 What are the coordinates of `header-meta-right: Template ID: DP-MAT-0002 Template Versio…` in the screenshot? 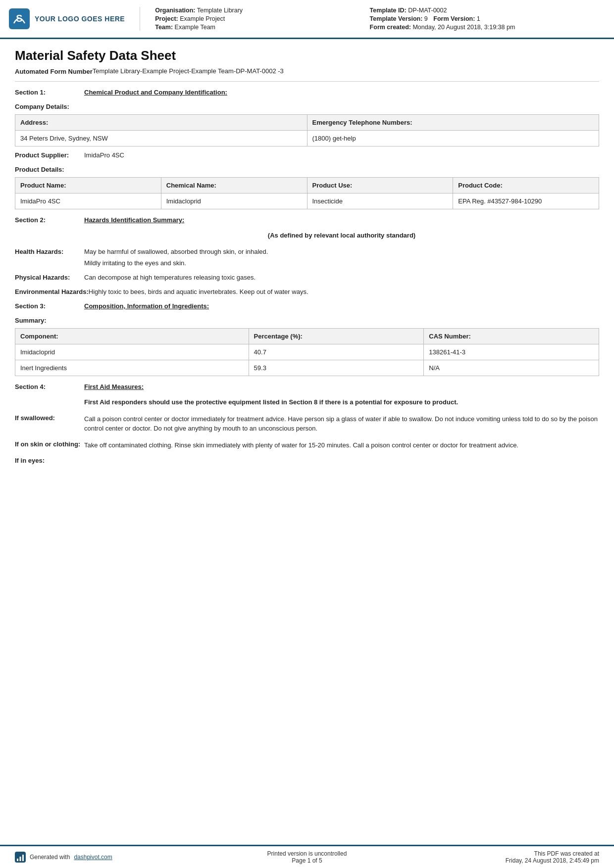 It's located at (477, 19).